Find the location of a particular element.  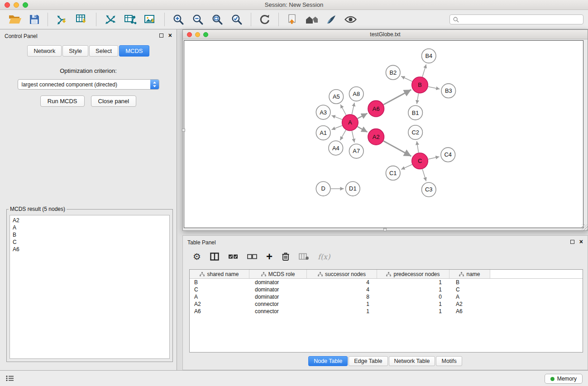

tab-edge-table: Edge Table is located at coordinates (368, 361).